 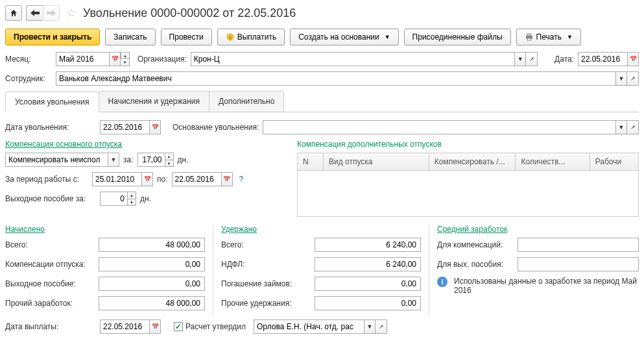 I want to click on period-from-picker-icon: 📅, so click(x=147, y=179).